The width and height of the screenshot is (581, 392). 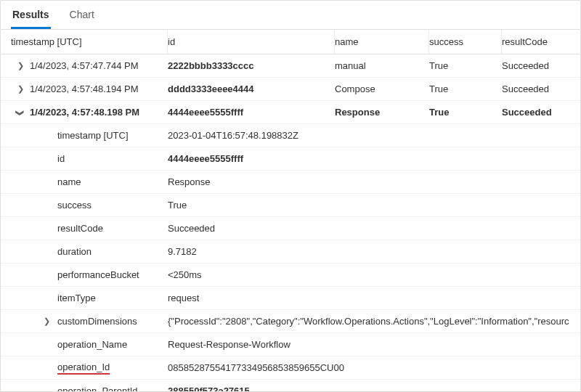 What do you see at coordinates (374, 344) in the screenshot?
I see `detail-val-operation-name: Request-Response-Workflow` at bounding box center [374, 344].